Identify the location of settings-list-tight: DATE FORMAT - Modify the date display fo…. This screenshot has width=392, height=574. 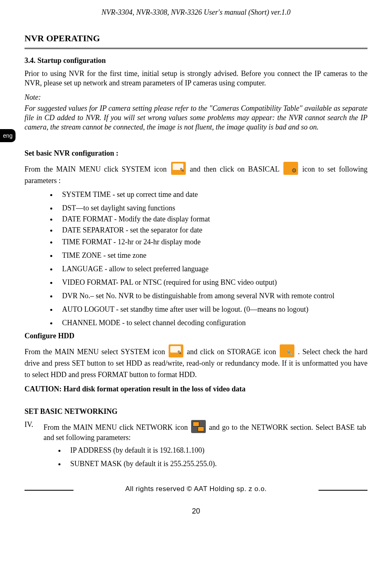
(204, 225).